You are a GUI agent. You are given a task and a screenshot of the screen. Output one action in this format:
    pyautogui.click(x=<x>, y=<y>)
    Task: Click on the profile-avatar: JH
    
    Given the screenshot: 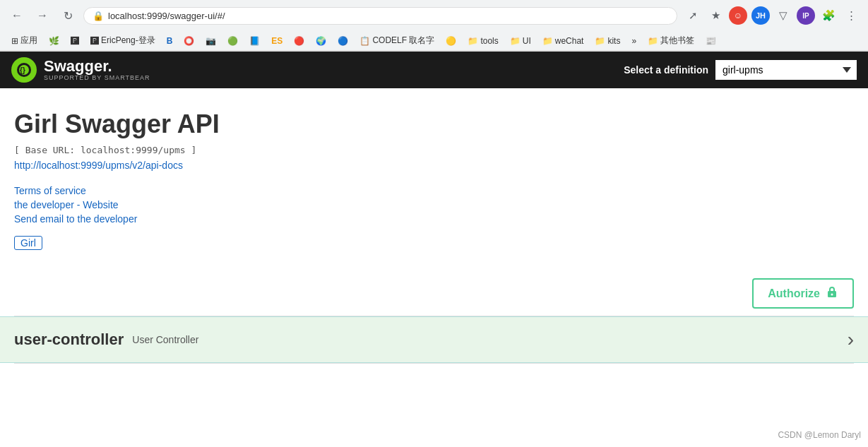 What is the action you would take?
    pyautogui.click(x=761, y=16)
    